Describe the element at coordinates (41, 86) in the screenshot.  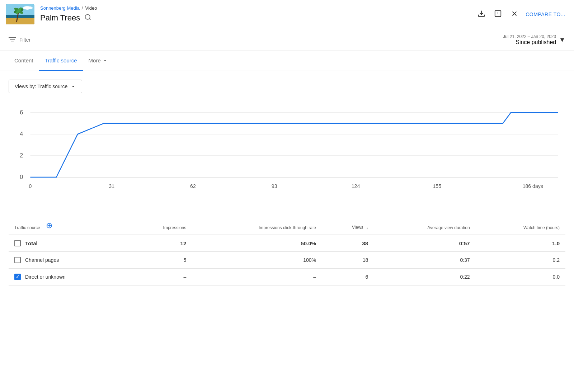
I see `views-by-label: Views by: Traffic source` at that location.